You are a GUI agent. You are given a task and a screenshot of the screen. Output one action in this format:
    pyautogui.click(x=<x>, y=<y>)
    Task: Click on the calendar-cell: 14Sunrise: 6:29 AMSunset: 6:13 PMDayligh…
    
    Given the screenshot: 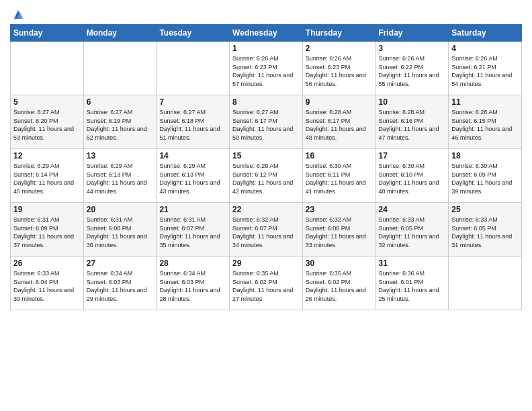 What is the action you would take?
    pyautogui.click(x=193, y=176)
    